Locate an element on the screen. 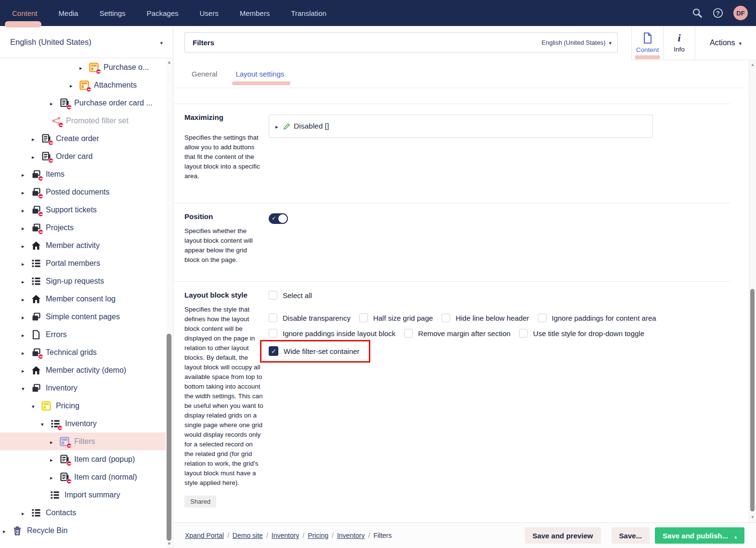 Image resolution: width=756 pixels, height=548 pixels. tree-item: Order card is located at coordinates (83, 156).